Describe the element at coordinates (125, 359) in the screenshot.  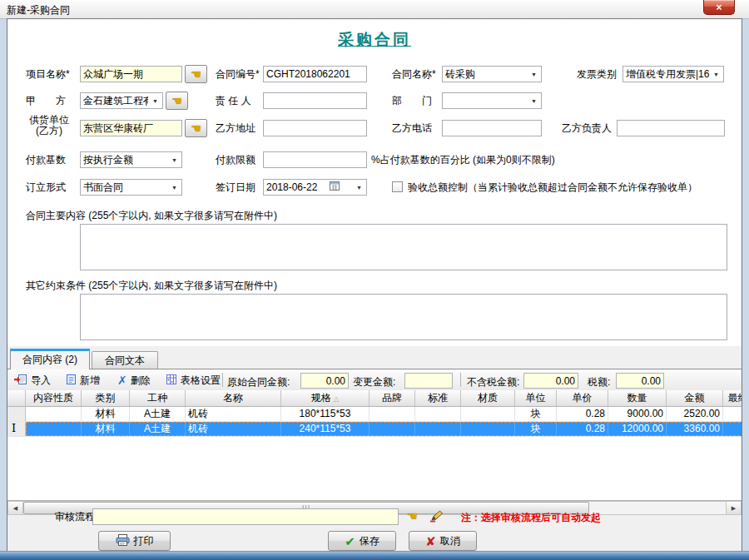
I see `tab-contract-text: 合同文本` at that location.